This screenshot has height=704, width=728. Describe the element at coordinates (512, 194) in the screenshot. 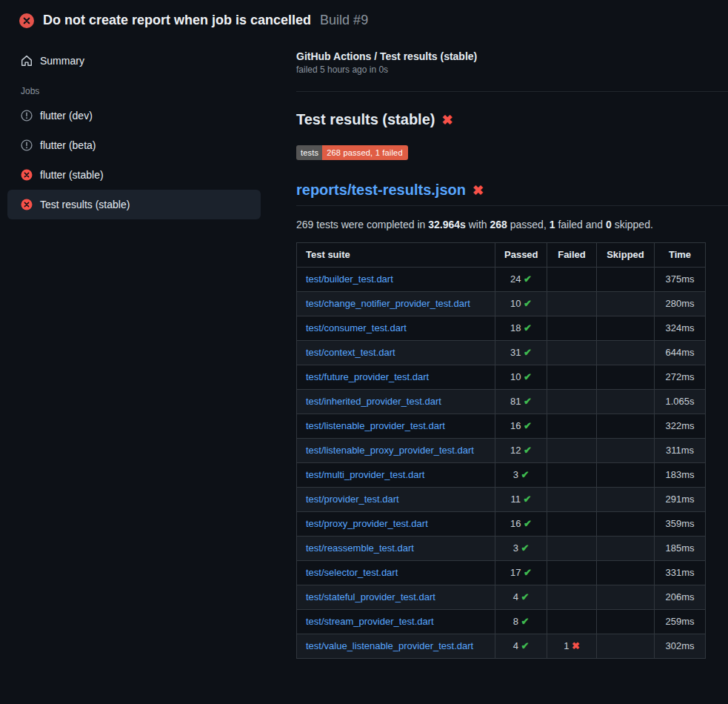

I see `report-title: reports/test-results.json ✖` at that location.